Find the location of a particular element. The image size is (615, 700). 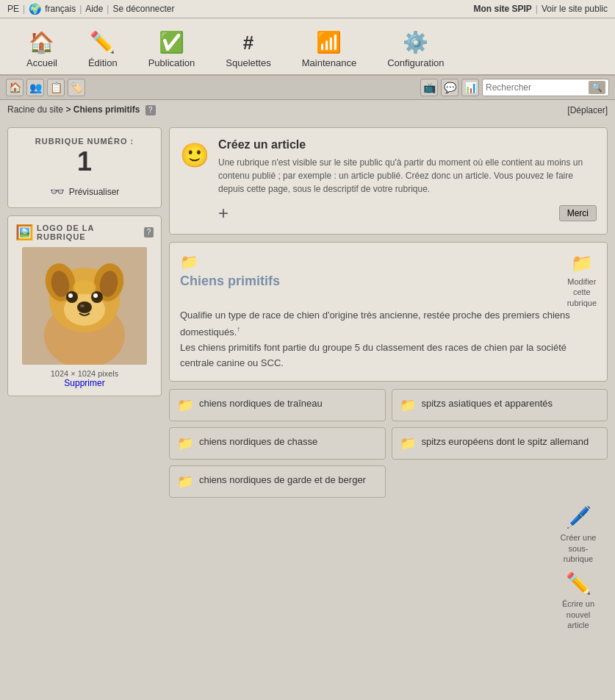

nav-publication-label: Publication is located at coordinates (172, 63).